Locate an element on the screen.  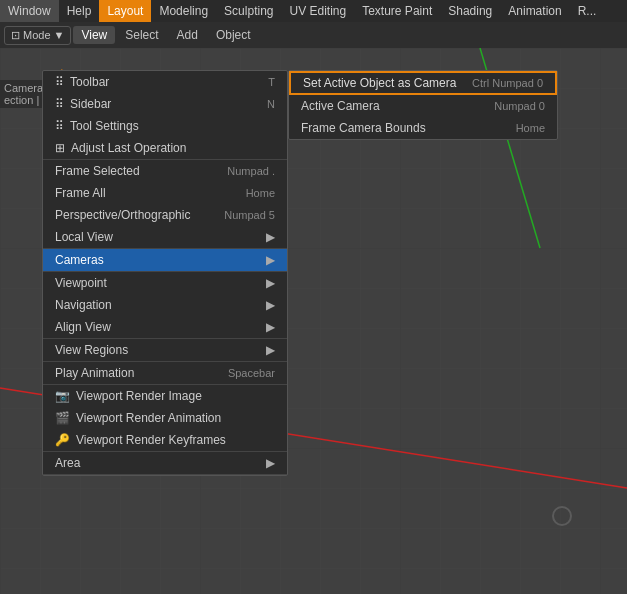
tab-layout: Layout is located at coordinates (125, 11).